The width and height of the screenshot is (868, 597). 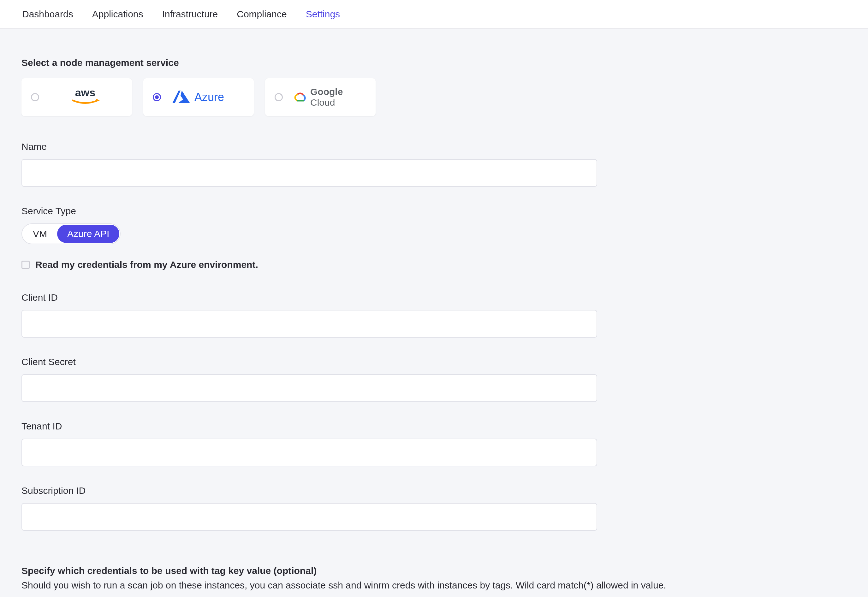 What do you see at coordinates (85, 92) in the screenshot?
I see `svg-text: aws` at bounding box center [85, 92].